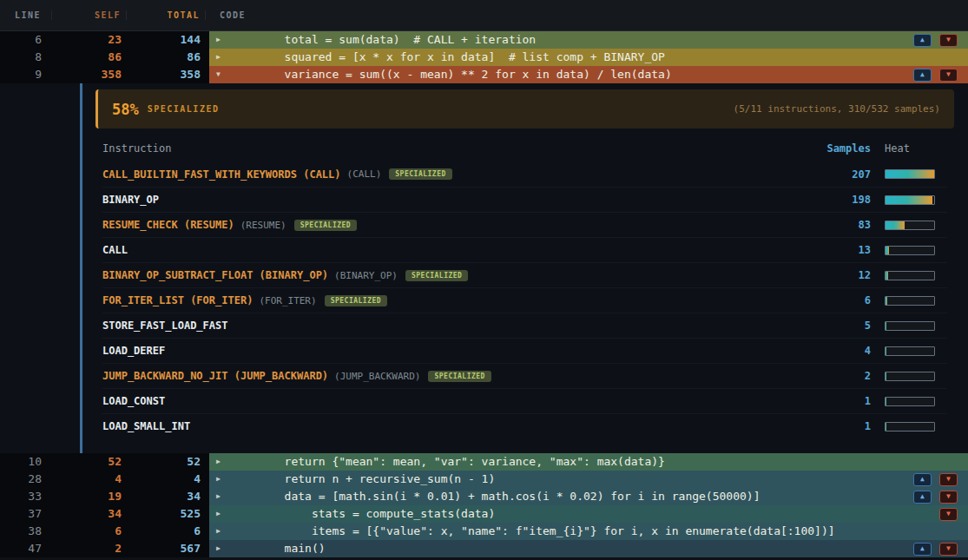 The image size is (968, 560). Describe the element at coordinates (587, 497) in the screenshot. I see `code-cell: ▶ data = [math.sin(i * 0.01) + math.cos(…` at that location.